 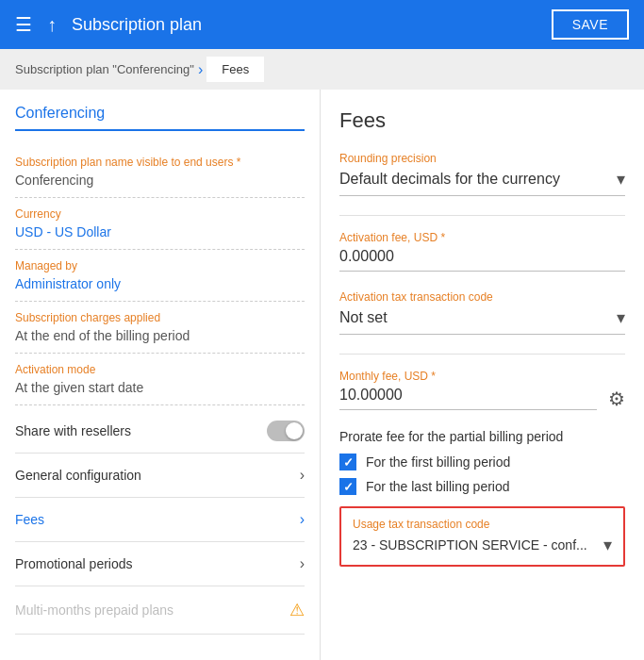 I want to click on breadcrumb-current: Fees, so click(x=236, y=70).